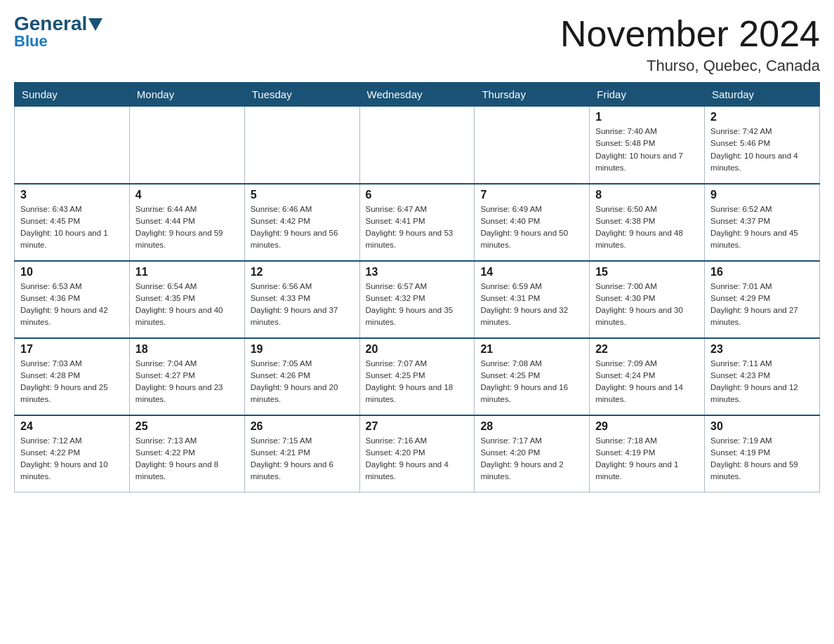 The width and height of the screenshot is (834, 644). I want to click on day-number: 19, so click(302, 349).